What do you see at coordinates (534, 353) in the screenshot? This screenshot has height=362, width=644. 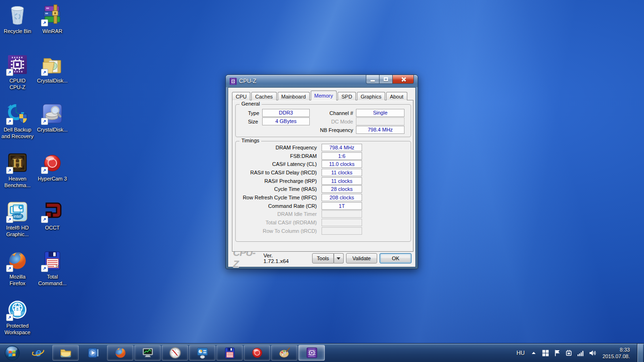 I see `show-hidden-icons-button` at bounding box center [534, 353].